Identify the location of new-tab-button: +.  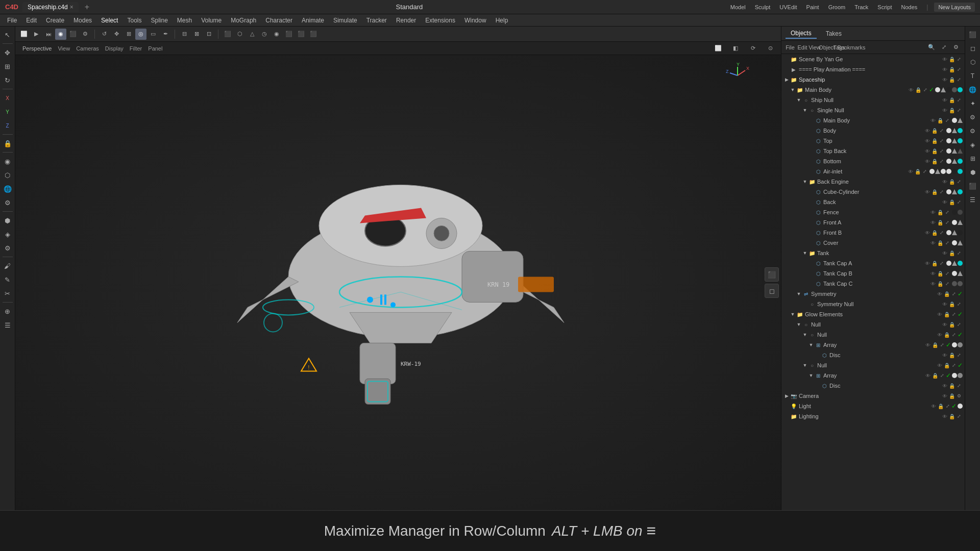
(87, 7).